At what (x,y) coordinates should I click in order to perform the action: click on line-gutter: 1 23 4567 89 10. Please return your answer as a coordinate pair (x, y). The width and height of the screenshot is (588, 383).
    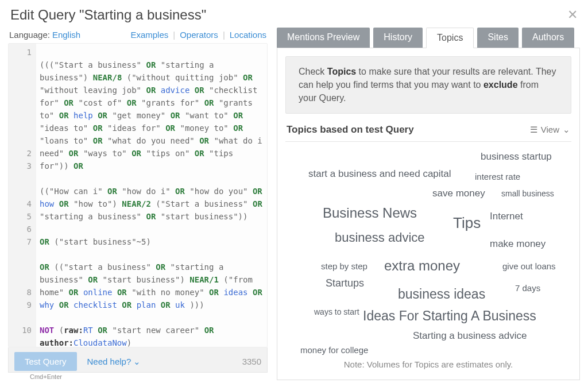
    Looking at the image, I should click on (22, 195).